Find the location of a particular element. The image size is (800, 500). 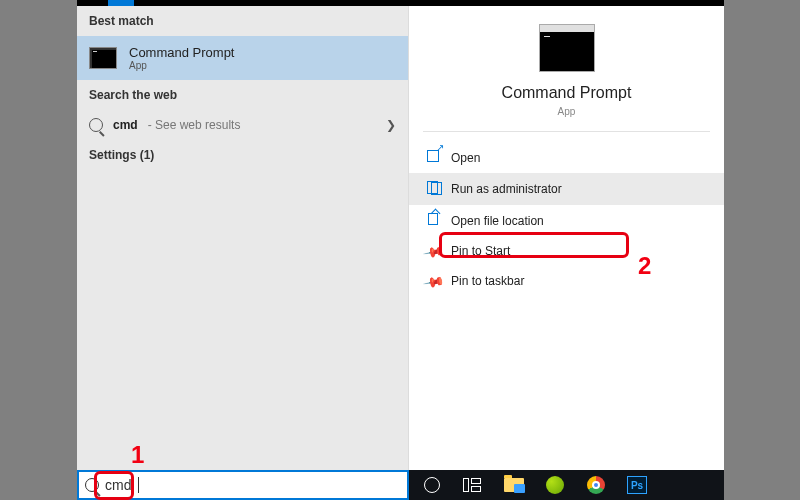

action-pin-to-start: 📌 Pin to Start is located at coordinates (566, 251).